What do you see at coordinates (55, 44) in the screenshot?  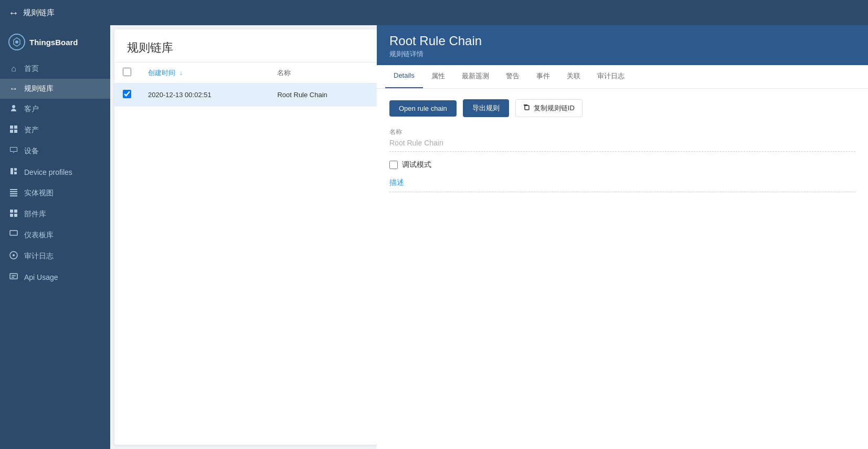 I see `sidebar-brand: ThingsBoard` at bounding box center [55, 44].